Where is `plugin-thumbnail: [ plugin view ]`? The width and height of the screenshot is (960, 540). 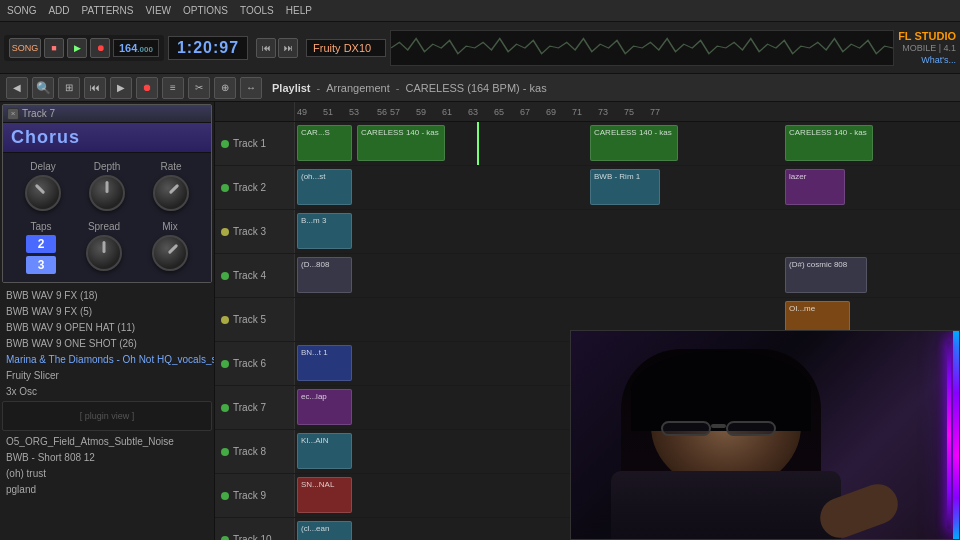 plugin-thumbnail: [ plugin view ] is located at coordinates (107, 416).